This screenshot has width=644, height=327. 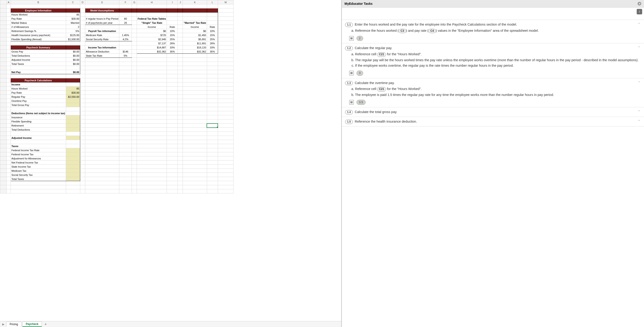 I want to click on cell-I4, so click(x=172, y=19).